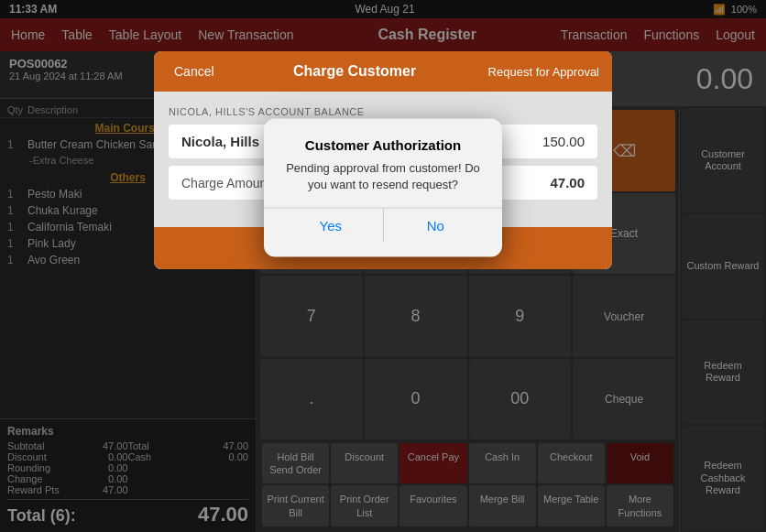 The height and width of the screenshot is (532, 766). Describe the element at coordinates (383, 177) in the screenshot. I see `auth-message: Pending approval from customer! Do you w…` at that location.